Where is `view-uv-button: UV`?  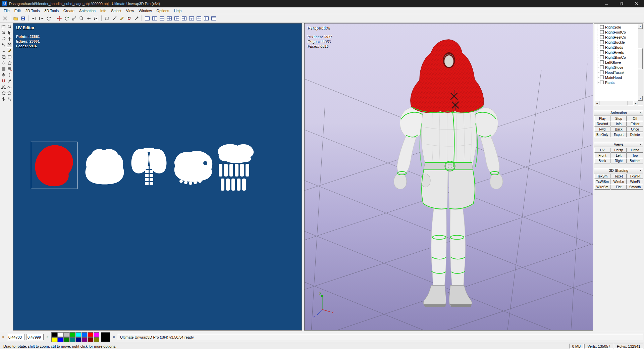 view-uv-button: UV is located at coordinates (602, 150).